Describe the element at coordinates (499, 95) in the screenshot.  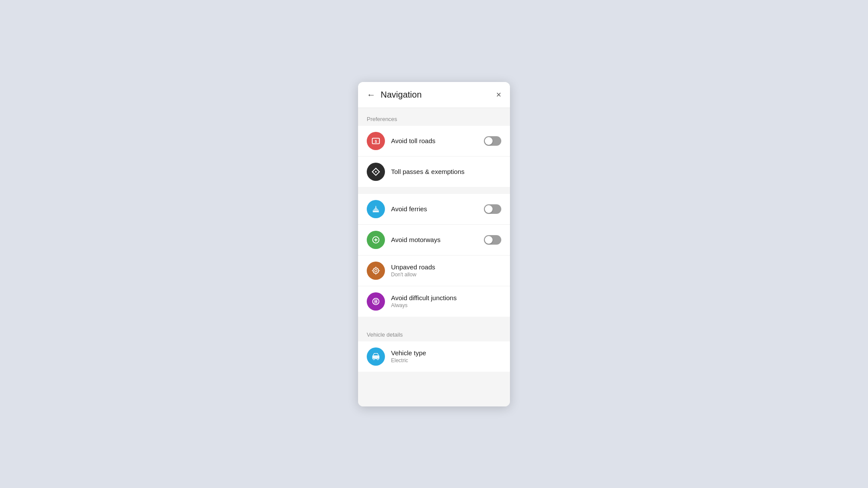
I see `close-icon: ×` at that location.